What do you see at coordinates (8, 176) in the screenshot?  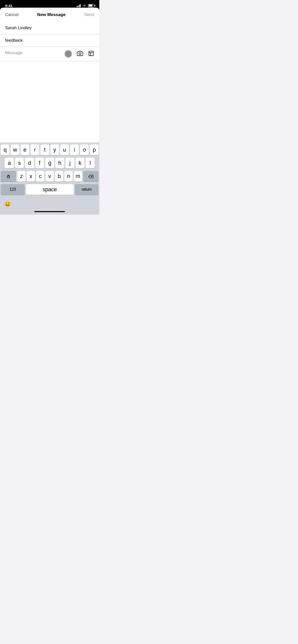 I see `shift-key` at bounding box center [8, 176].